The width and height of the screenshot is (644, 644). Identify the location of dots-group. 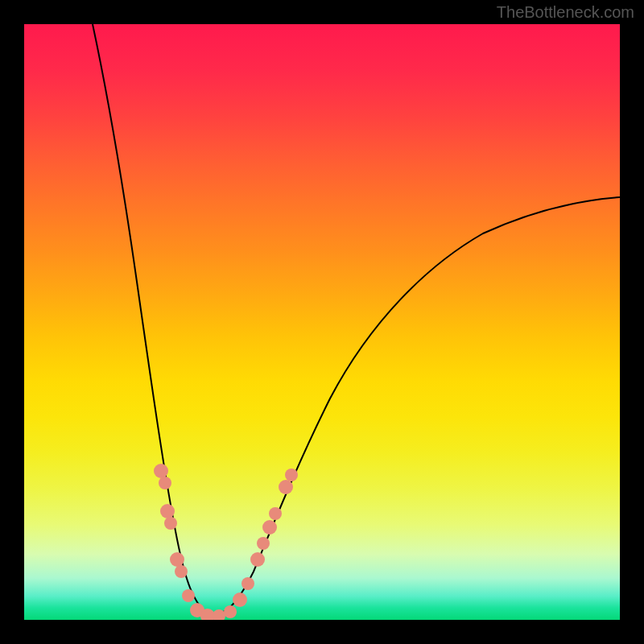
(225, 542).